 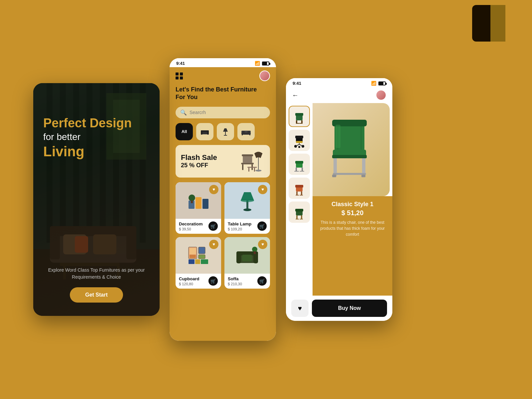 I want to click on heart-icon-lamp: ♥, so click(x=263, y=190).